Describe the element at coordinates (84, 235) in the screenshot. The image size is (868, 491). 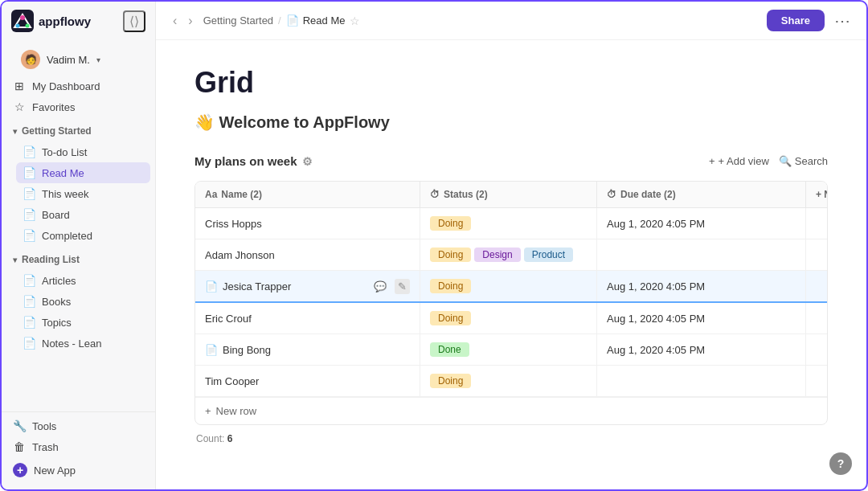
I see `sidebar-item-completed: 📄 Completed` at that location.